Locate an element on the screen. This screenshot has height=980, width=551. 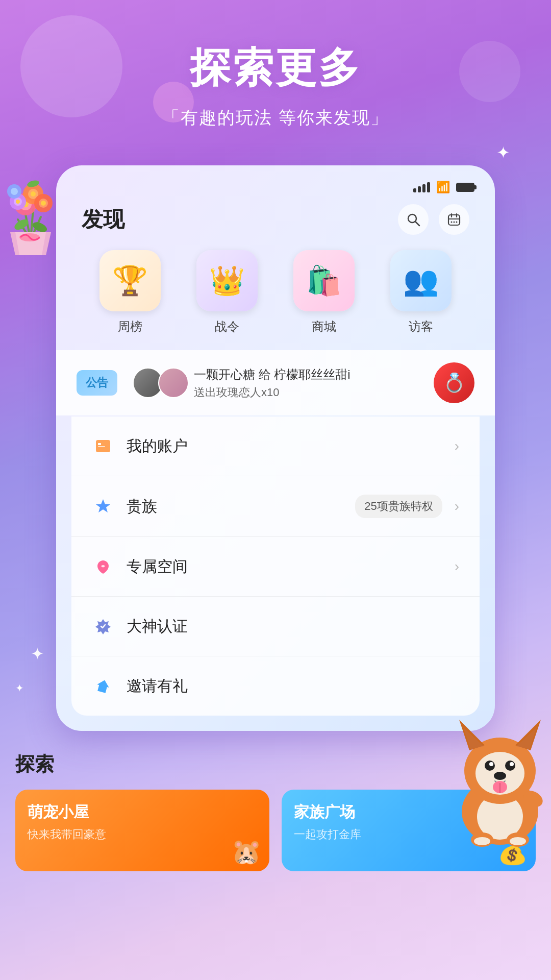
corgi-decoration is located at coordinates (495, 786).